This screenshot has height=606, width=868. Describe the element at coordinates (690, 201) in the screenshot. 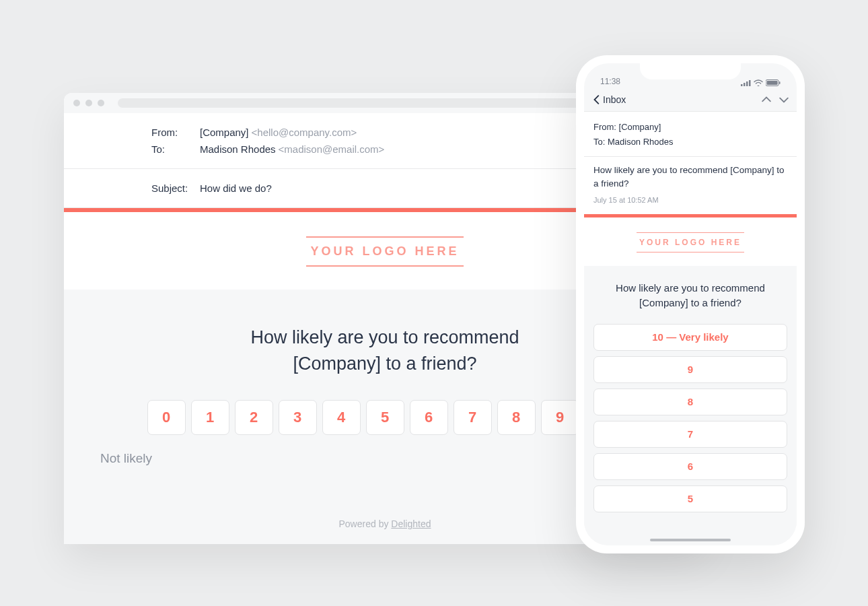

I see `mobile-timestamp: July 15 at 10:52 AM` at that location.